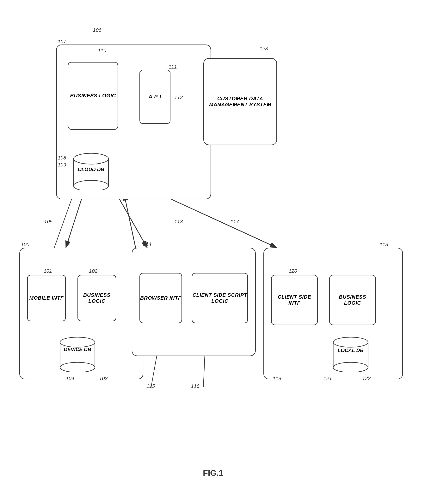  Describe the element at coordinates (78, 349) in the screenshot. I see `device-db-label: DEVICE DB` at that location.